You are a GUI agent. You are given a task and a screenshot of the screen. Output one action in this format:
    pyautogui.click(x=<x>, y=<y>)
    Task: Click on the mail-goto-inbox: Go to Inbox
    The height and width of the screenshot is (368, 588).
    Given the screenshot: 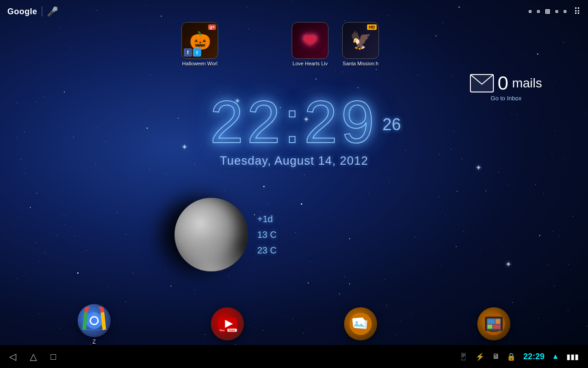 What is the action you would take?
    pyautogui.click(x=506, y=98)
    